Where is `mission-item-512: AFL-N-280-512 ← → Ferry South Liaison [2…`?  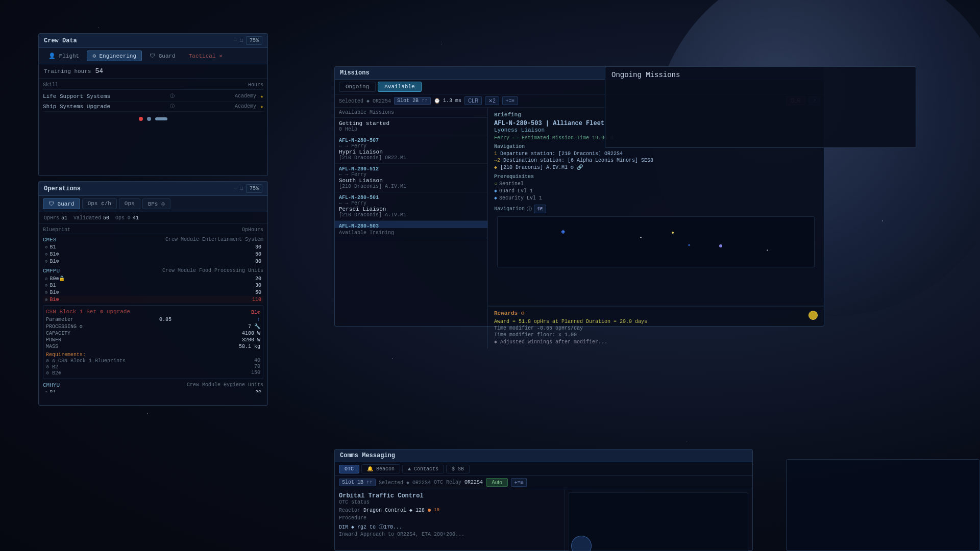 mission-item-512: AFL-N-280-512 ← → Ferry South Liaison [2… is located at coordinates (411, 178).